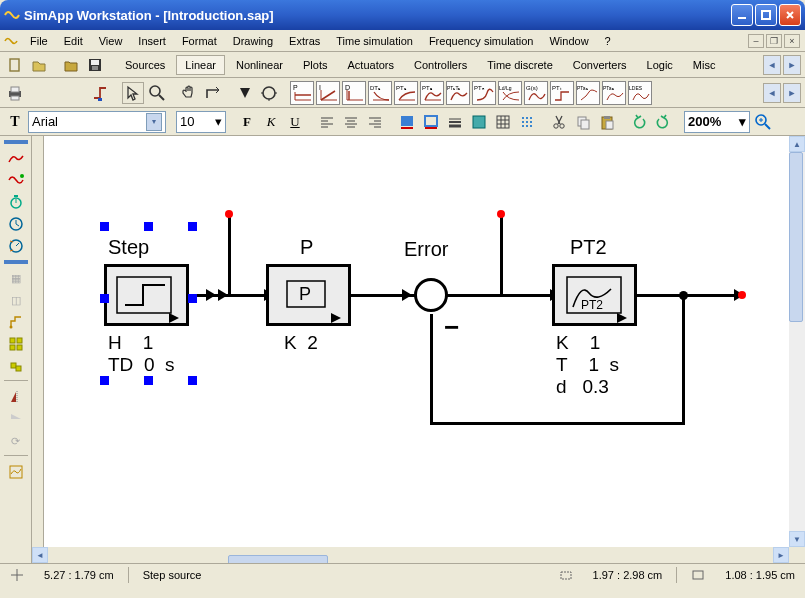 This screenshot has width=805, height=598. Describe the element at coordinates (16, 202) in the screenshot. I see `stopwatch-button` at that location.